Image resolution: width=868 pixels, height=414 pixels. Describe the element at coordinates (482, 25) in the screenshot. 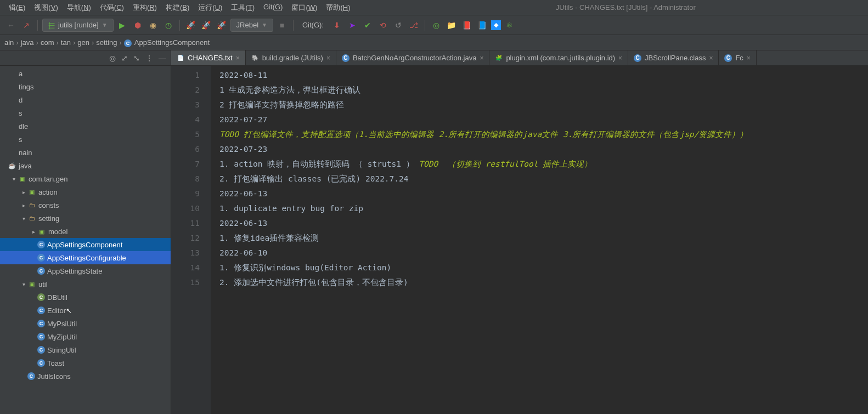

I see `tool-icon-3: 📘` at that location.